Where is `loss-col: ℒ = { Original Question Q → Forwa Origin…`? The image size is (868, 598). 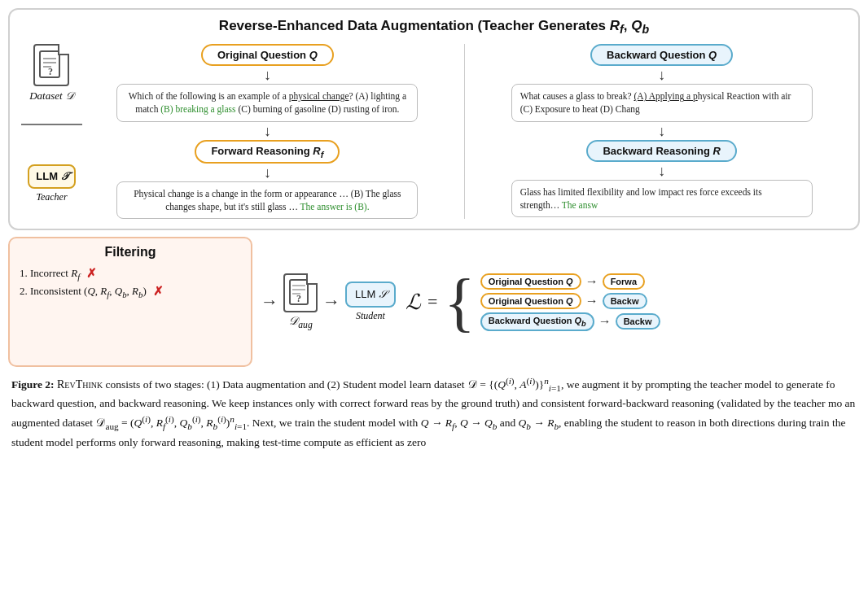
loss-col: ℒ = { Original Question Q → Forwa Origin… is located at coordinates (533, 302).